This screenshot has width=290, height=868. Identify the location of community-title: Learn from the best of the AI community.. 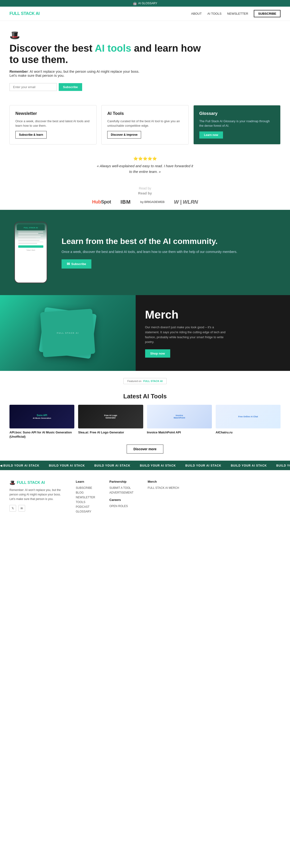
(171, 241).